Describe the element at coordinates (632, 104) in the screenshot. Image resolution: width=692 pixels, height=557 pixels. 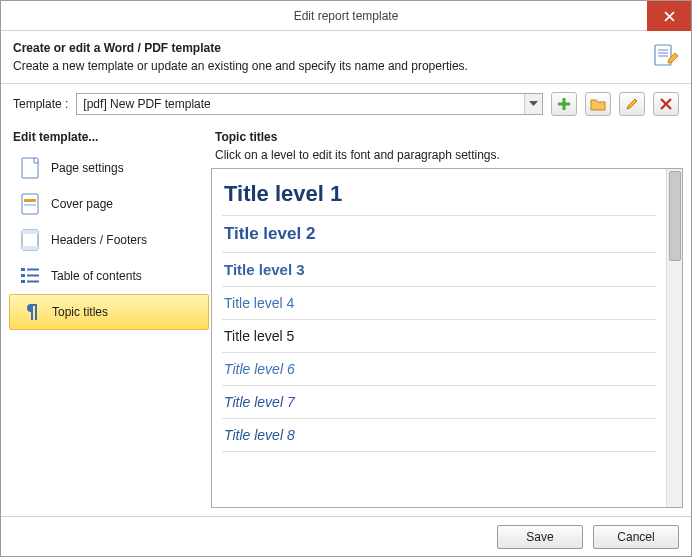
I see `pencil-icon` at that location.